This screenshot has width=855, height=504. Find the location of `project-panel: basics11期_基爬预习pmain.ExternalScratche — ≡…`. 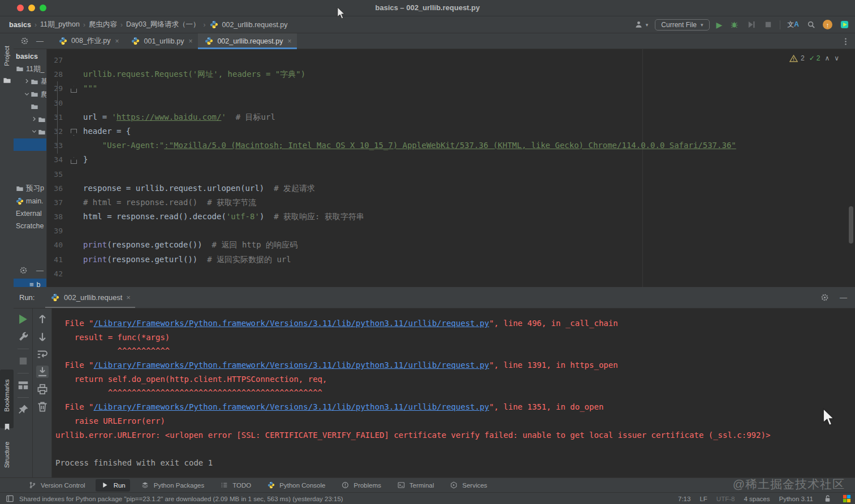

project-panel: basics11期_基爬预习pmain.ExternalScratche — ≡… is located at coordinates (31, 168).